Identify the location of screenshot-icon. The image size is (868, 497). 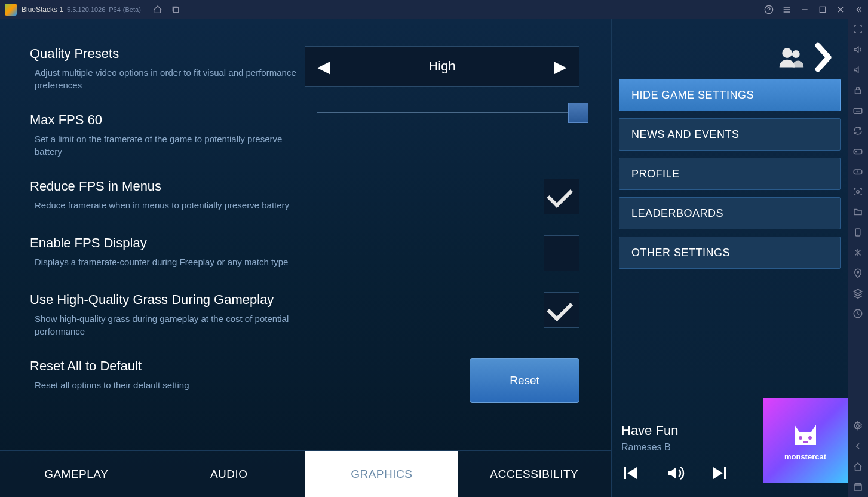
(858, 192).